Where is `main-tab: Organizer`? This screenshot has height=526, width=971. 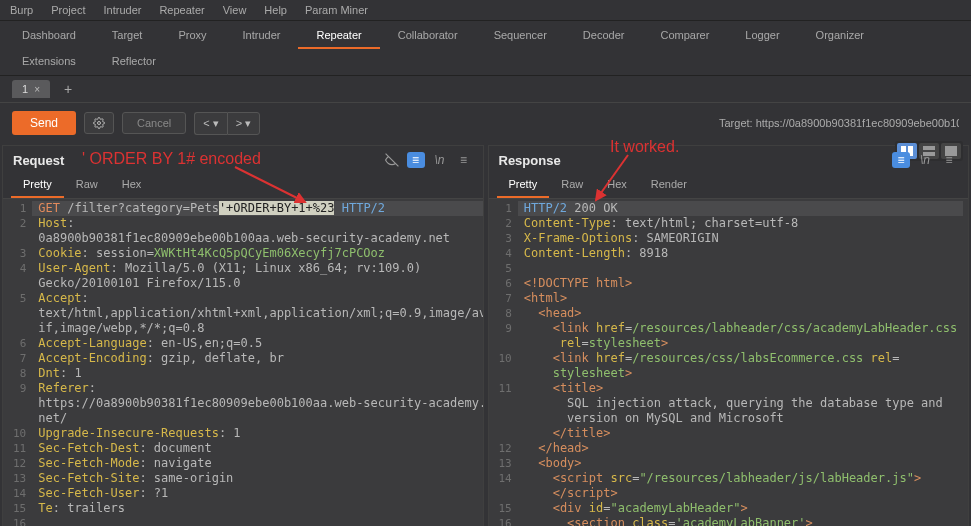 main-tab: Organizer is located at coordinates (840, 36).